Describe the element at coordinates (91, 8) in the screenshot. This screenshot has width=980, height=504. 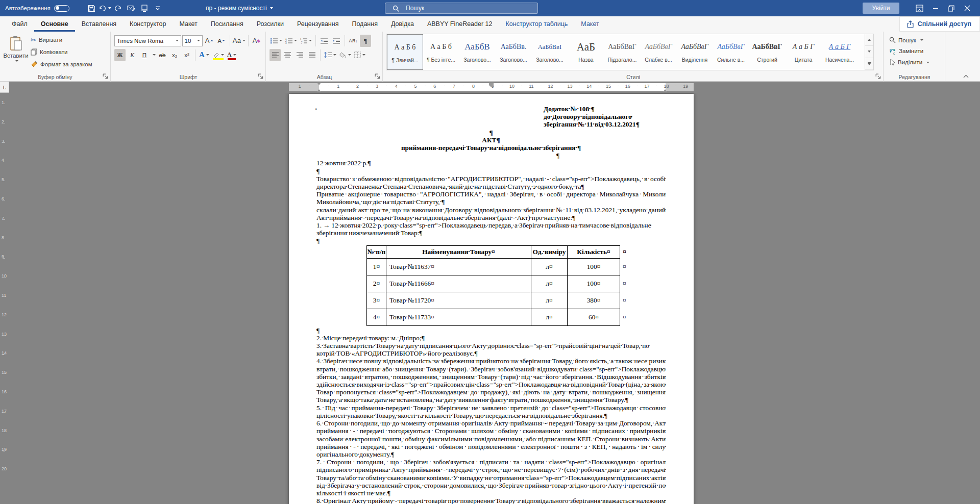
I see `save-icon` at that location.